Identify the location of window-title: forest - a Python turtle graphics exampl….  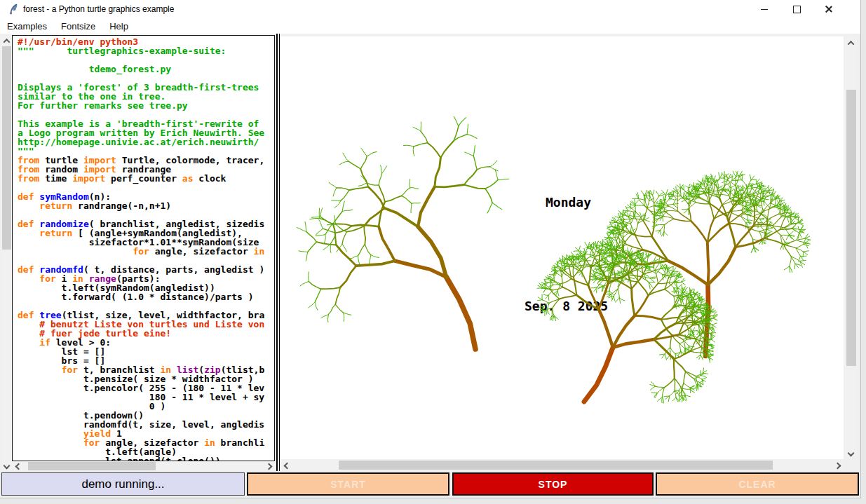
(98, 9).